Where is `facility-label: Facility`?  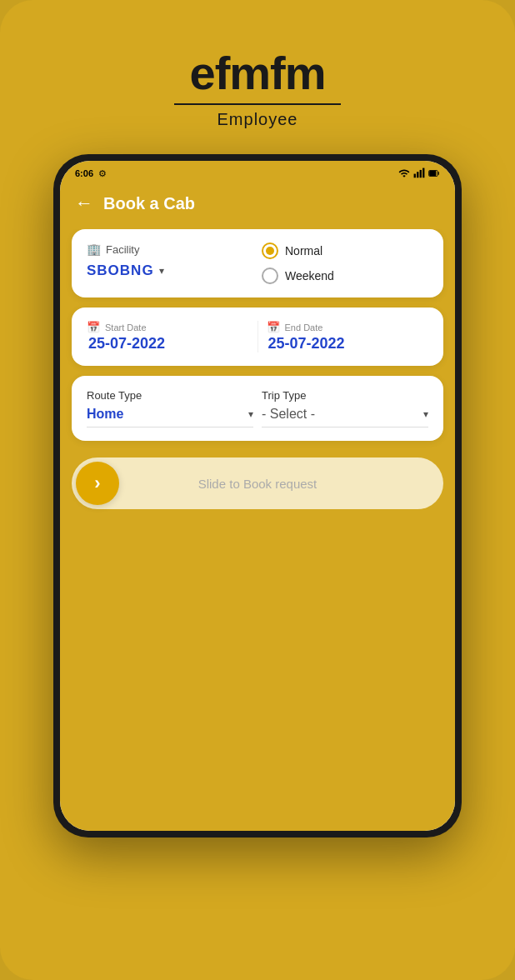 facility-label: Facility is located at coordinates (122, 250).